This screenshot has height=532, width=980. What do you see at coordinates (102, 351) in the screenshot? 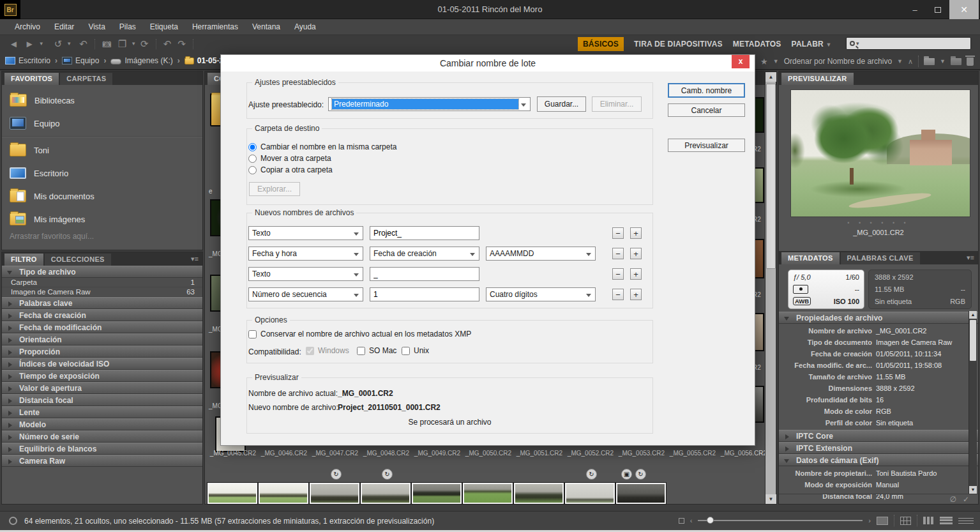
I see `filter-section: Proporción` at bounding box center [102, 351].